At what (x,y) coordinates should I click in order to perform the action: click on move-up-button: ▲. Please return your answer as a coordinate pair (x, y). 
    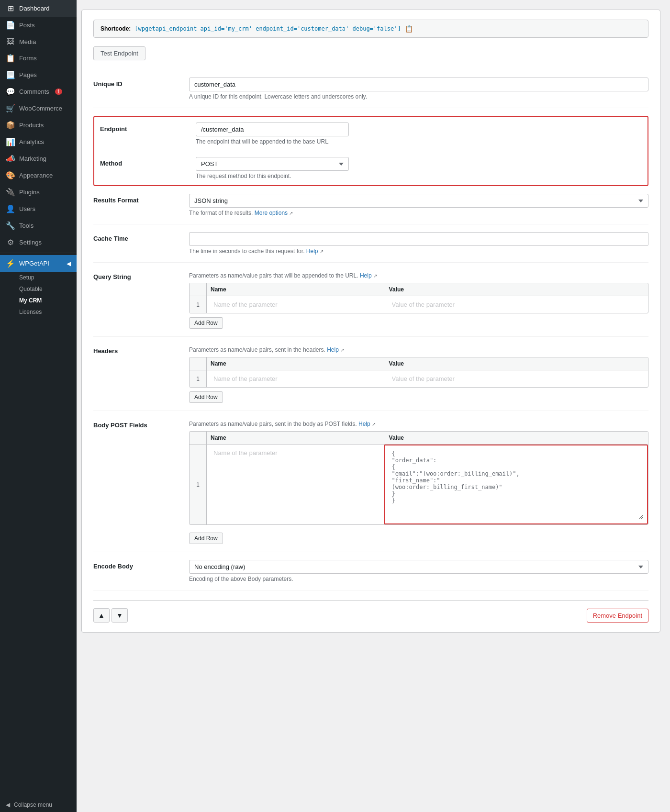
    Looking at the image, I should click on (101, 615).